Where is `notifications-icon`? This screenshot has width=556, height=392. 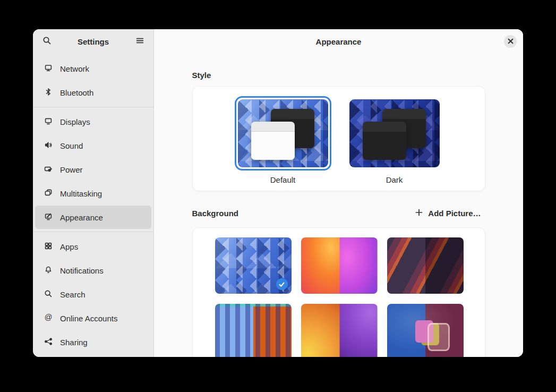 notifications-icon is located at coordinates (48, 271).